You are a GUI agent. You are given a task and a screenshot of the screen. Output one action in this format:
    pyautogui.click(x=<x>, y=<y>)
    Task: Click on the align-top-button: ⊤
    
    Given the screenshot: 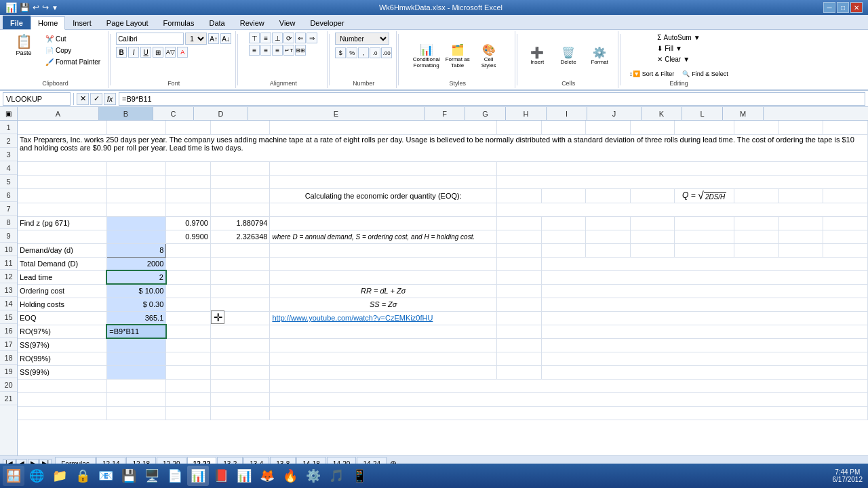 What is the action you would take?
    pyautogui.click(x=254, y=38)
    